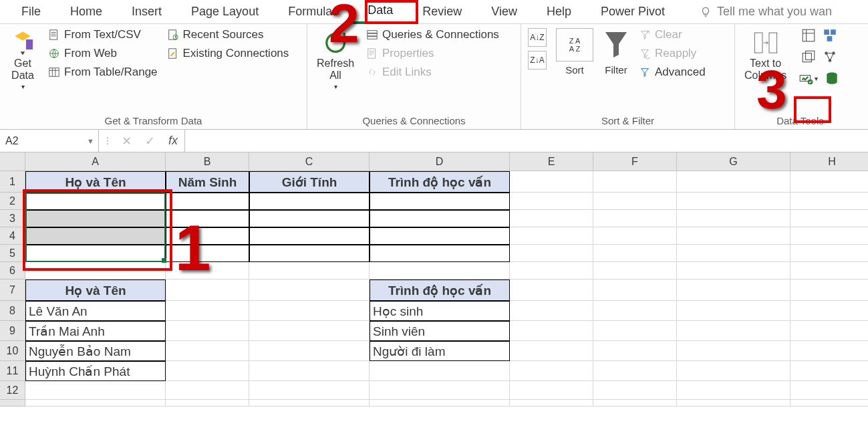 The image size is (868, 444). Describe the element at coordinates (309, 236) in the screenshot. I see `cell-C4` at that location.